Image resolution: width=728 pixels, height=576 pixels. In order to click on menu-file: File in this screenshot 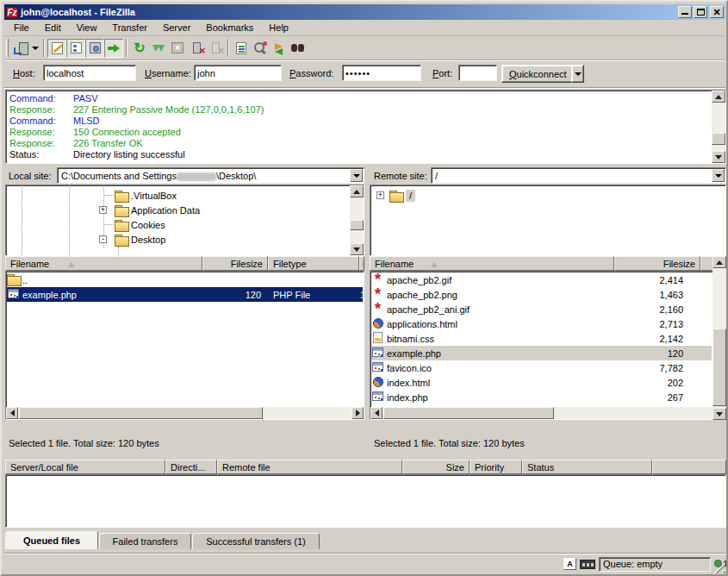, I will do `click(22, 28)`.